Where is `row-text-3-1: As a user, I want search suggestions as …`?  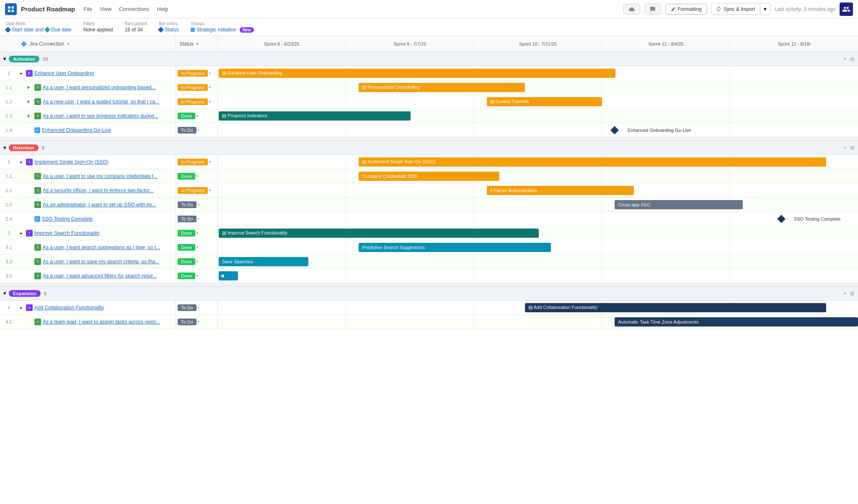 row-text-3-1: As a user, I want search suggestions as … is located at coordinates (108, 247).